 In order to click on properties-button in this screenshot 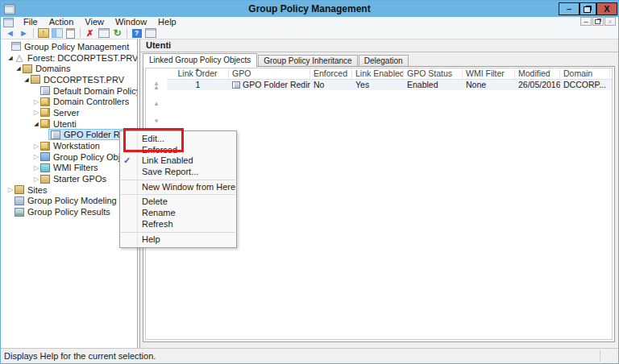, I will do `click(71, 33)`.